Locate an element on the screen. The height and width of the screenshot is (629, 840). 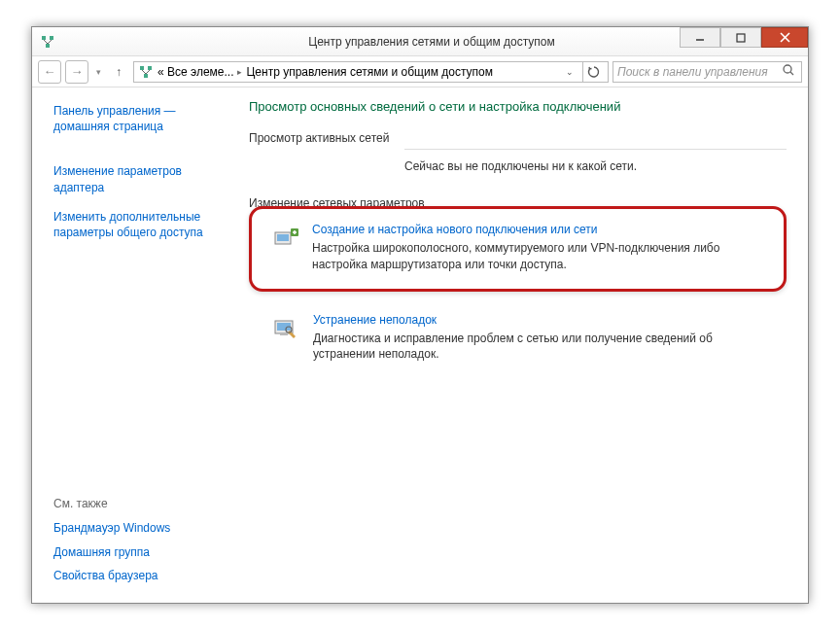
task-troubleshoot-desc: Диагностика и исправление проблем с сеть… is located at coordinates (541, 347).